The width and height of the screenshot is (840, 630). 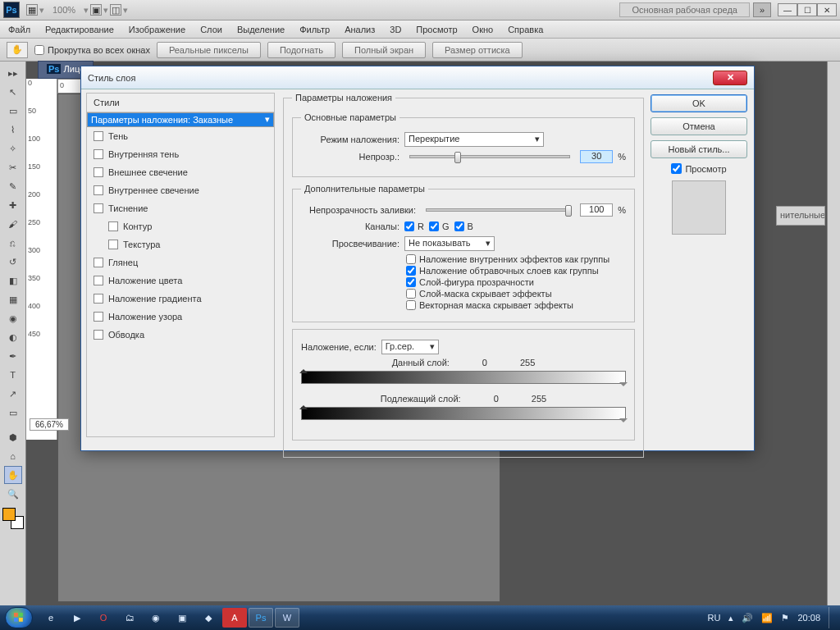 I want to click on wand-tool-icon: ✧, so click(x=13, y=148).